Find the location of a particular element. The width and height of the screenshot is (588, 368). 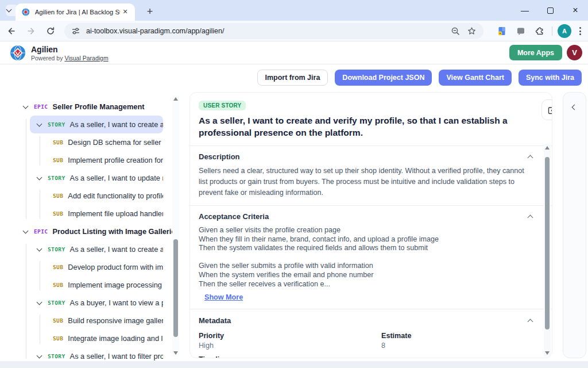

password-manager-extension-icon: ★ is located at coordinates (502, 31).